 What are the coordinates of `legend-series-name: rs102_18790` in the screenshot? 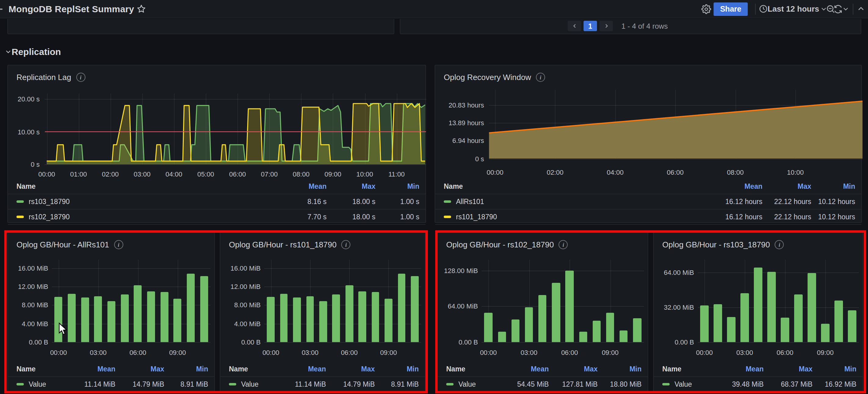 It's located at (141, 217).